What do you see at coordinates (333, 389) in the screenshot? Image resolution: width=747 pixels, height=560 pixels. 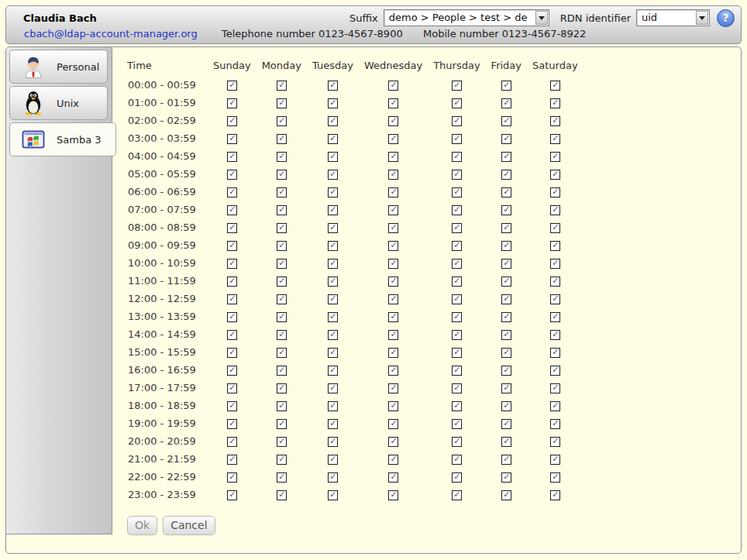 I see `checkbox-tuesday-17: ✓` at bounding box center [333, 389].